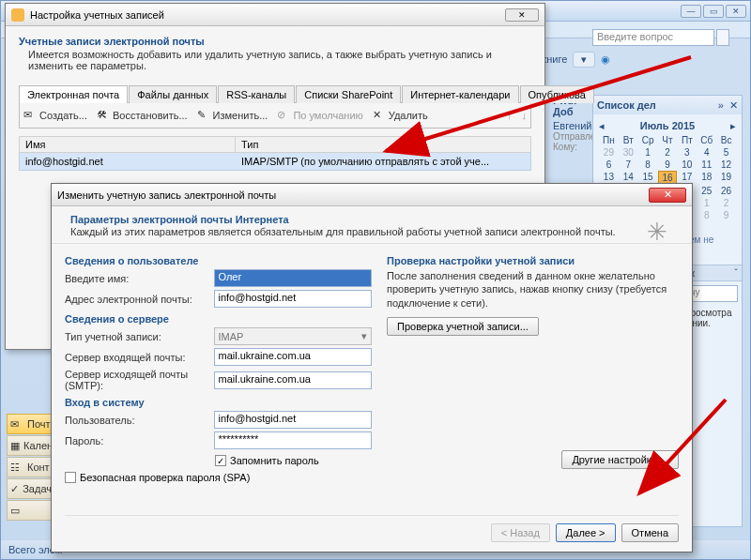 This screenshot has height=560, width=751. What do you see at coordinates (293, 298) in the screenshot?
I see `email-input: info@hostgid.net` at bounding box center [293, 298].